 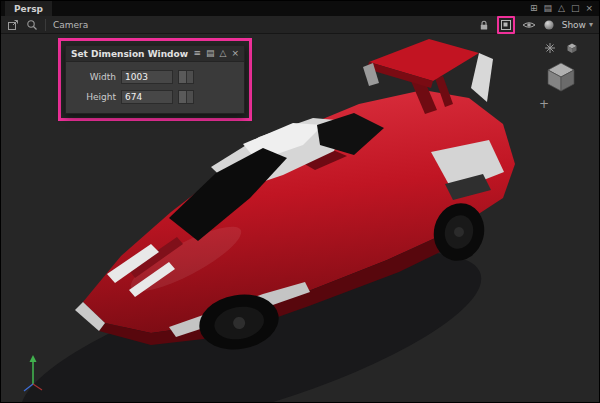 What do you see at coordinates (562, 8) in the screenshot?
I see `detach-icon: △` at bounding box center [562, 8].